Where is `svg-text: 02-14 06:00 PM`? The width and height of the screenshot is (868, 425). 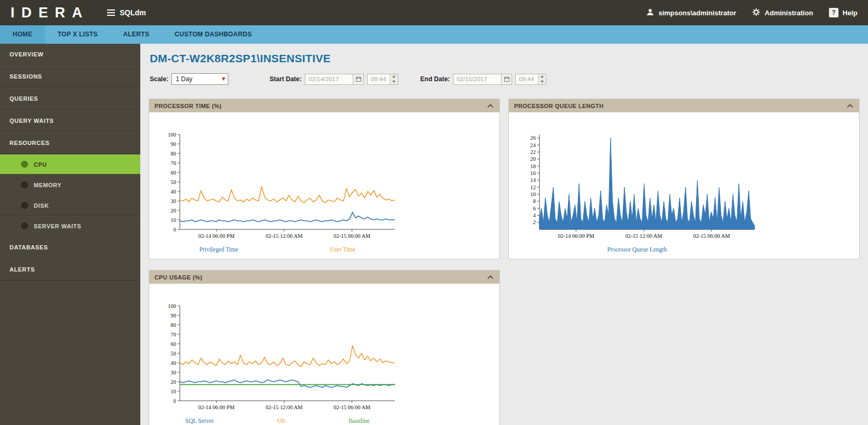 svg-text: 02-14 06:00 PM is located at coordinates (217, 407).